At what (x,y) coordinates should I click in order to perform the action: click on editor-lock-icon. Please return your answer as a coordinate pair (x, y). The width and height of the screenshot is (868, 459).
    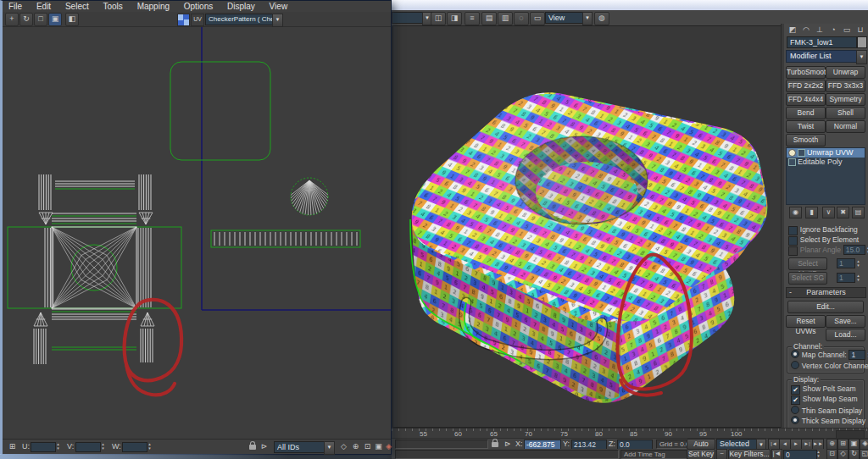
    Looking at the image, I should click on (253, 447).